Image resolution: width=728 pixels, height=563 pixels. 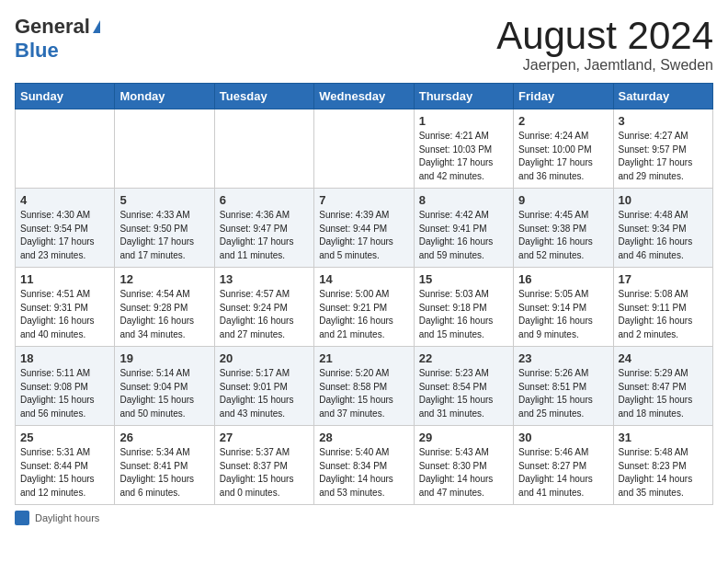 I want to click on calendar-cell: 16Sunrise: 5:05 AM Sunset: 9:14 PM Dayli…, so click(x=563, y=307).